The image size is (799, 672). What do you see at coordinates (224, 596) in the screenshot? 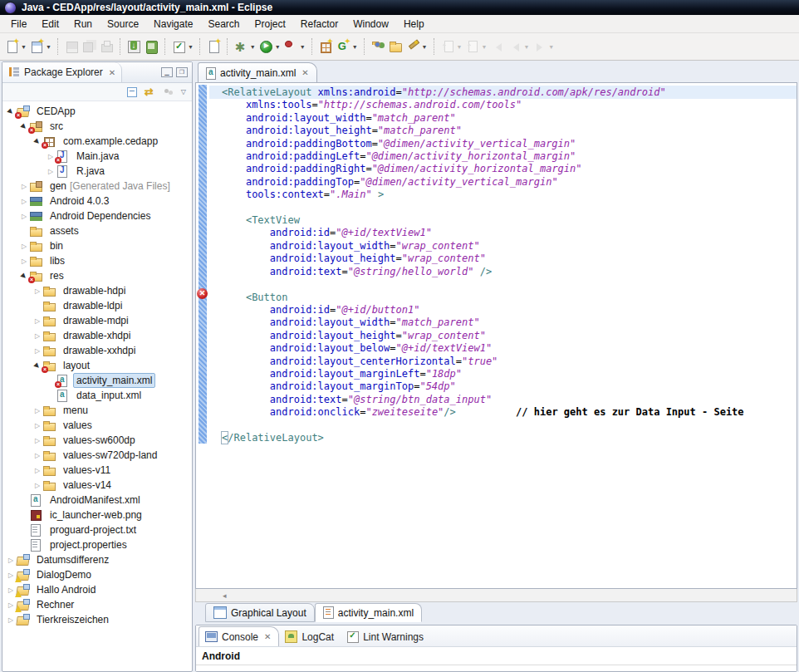
I see `scroll-left-icon: ◂` at bounding box center [224, 596].